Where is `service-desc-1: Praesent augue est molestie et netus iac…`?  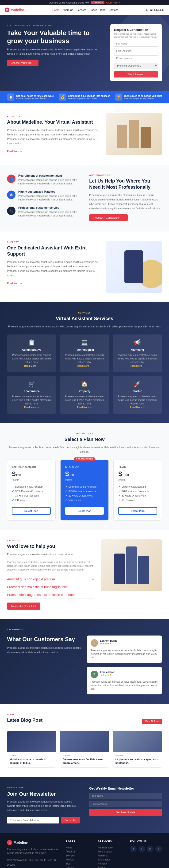
service-desc-1: Praesent augue est molestie et netus iac… is located at coordinates (84, 359).